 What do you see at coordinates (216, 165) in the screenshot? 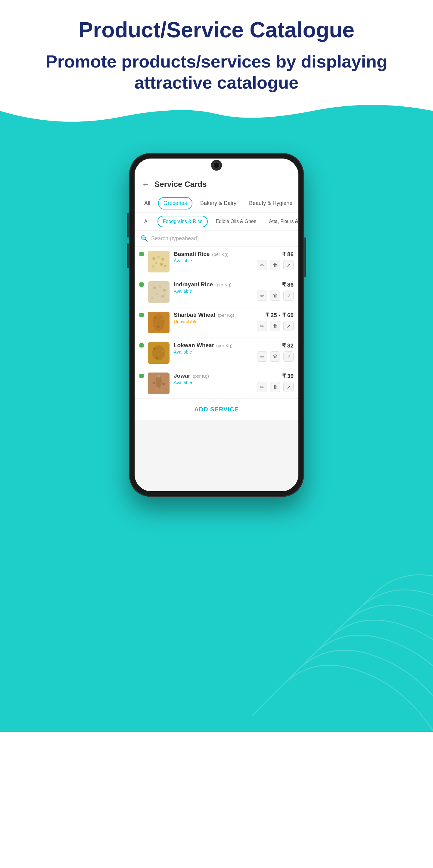
I see `camera-notch` at bounding box center [216, 165].